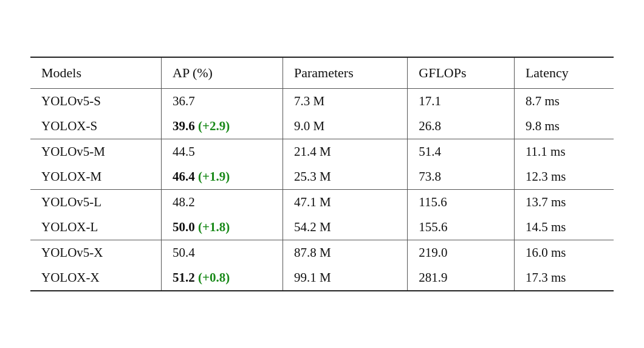  Describe the element at coordinates (96, 127) in the screenshot. I see `cell-model: YOLOX-S` at that location.